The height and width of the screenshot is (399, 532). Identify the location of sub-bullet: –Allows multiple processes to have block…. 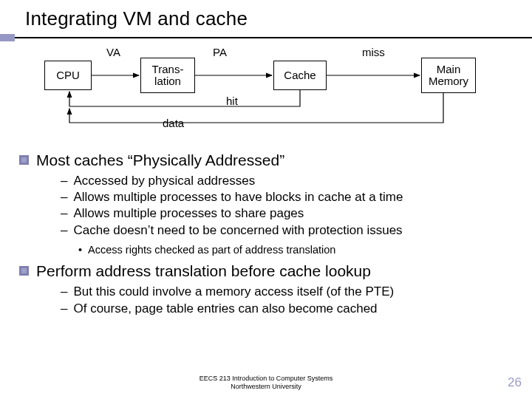
(289, 197).